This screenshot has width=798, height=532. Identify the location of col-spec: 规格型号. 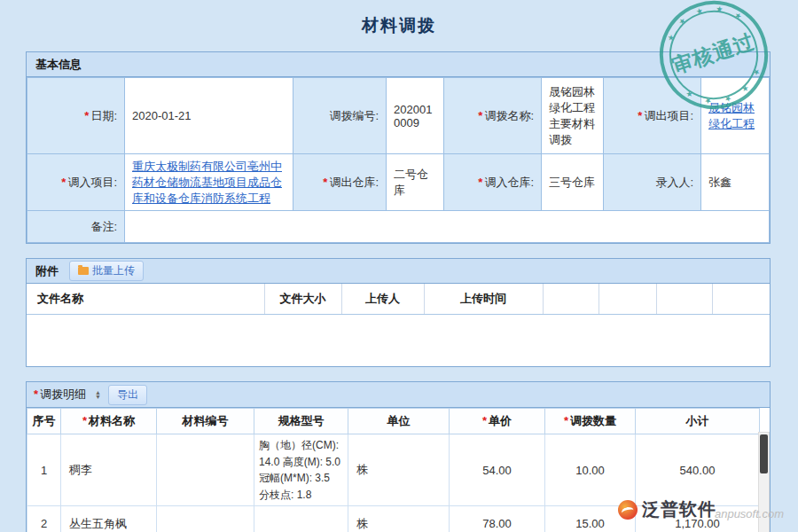
(301, 422).